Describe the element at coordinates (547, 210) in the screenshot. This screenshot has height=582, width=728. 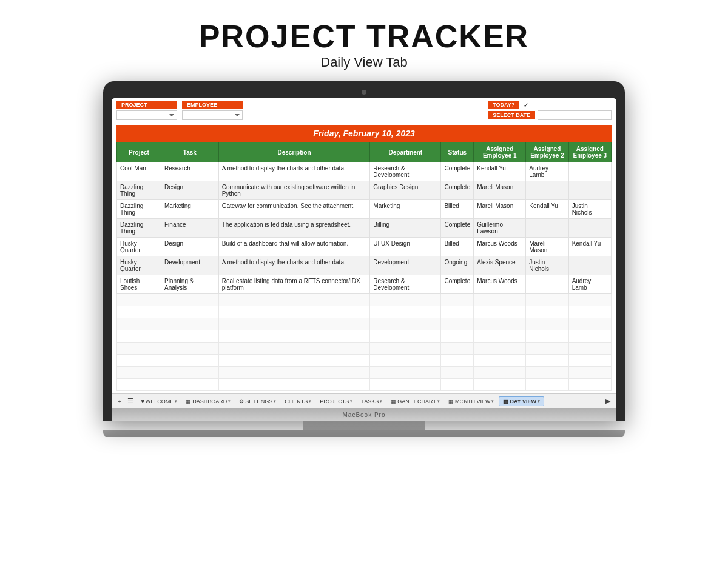
I see `cell-emp2: Kendall Yu` at that location.